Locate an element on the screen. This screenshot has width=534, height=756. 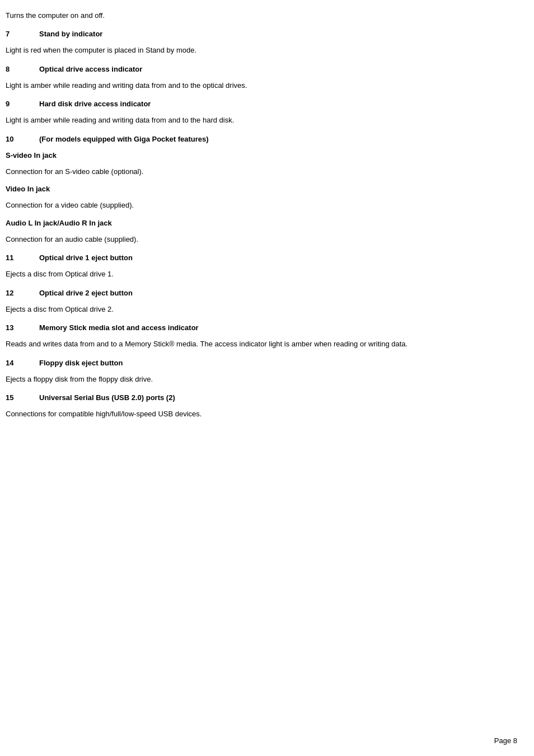
intro-text: Turns the computer on and off. is located at coordinates (261, 16).